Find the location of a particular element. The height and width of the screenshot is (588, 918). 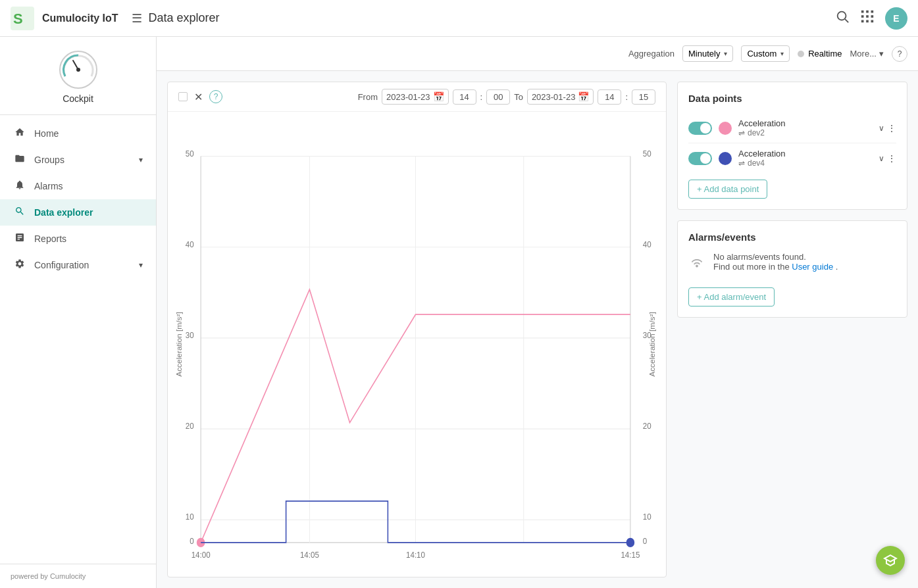

svg-text: 50 is located at coordinates (648, 154).